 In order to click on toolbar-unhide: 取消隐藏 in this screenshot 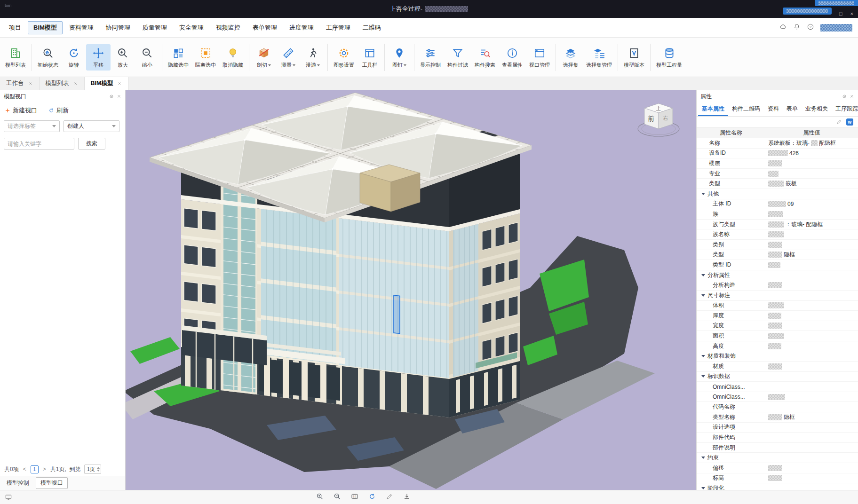, I will do `click(233, 57)`.